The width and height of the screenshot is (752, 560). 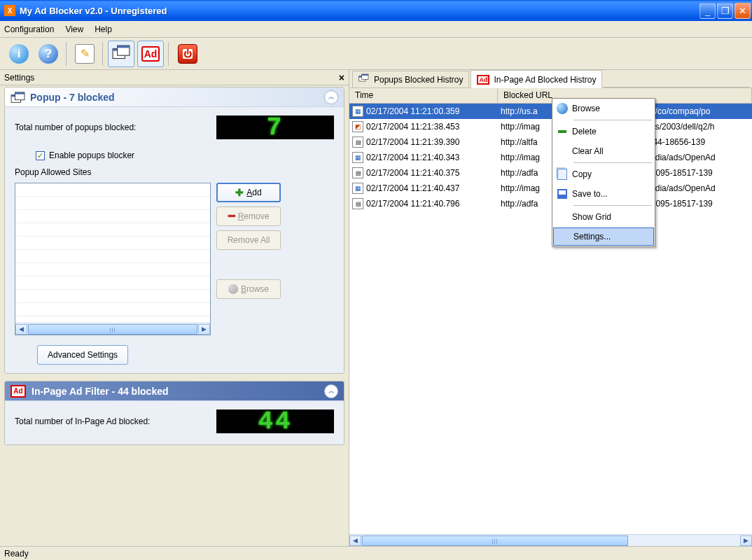 I want to click on row-time: 02/17/2004 11:21:00.359, so click(x=413, y=111).